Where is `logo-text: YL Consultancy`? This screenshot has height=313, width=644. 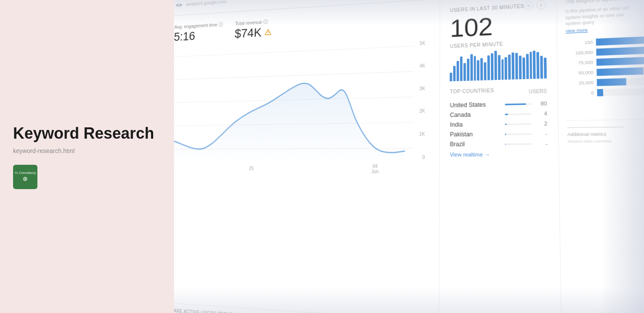 logo-text: YL Consultancy is located at coordinates (25, 173).